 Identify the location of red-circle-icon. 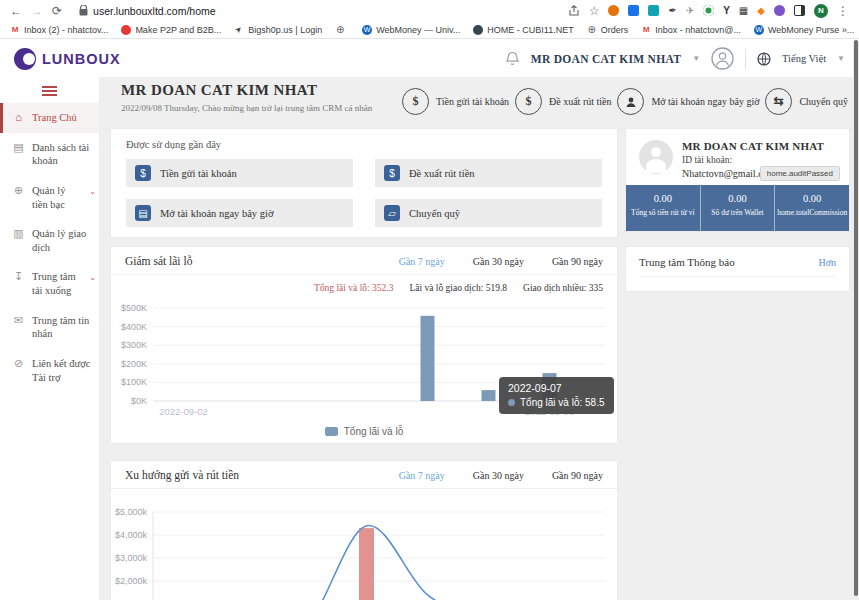
(126, 30).